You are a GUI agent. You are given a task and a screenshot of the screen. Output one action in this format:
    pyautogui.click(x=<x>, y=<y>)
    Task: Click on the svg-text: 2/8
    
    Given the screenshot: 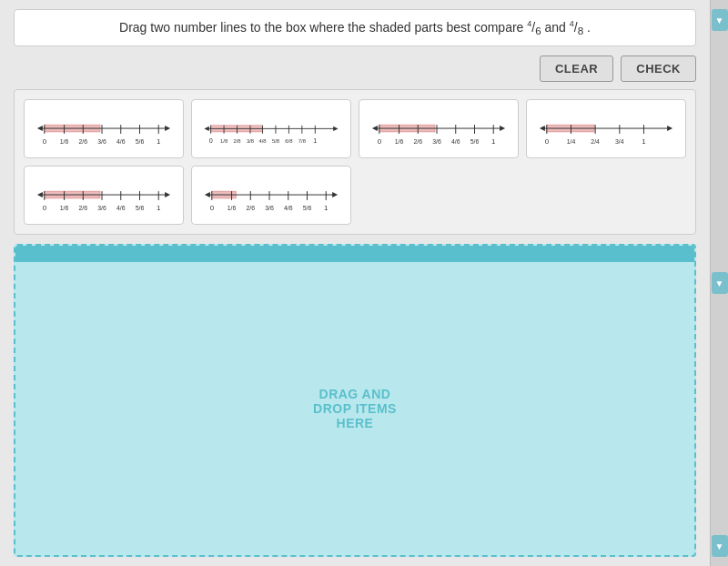 What is the action you would take?
    pyautogui.click(x=237, y=141)
    